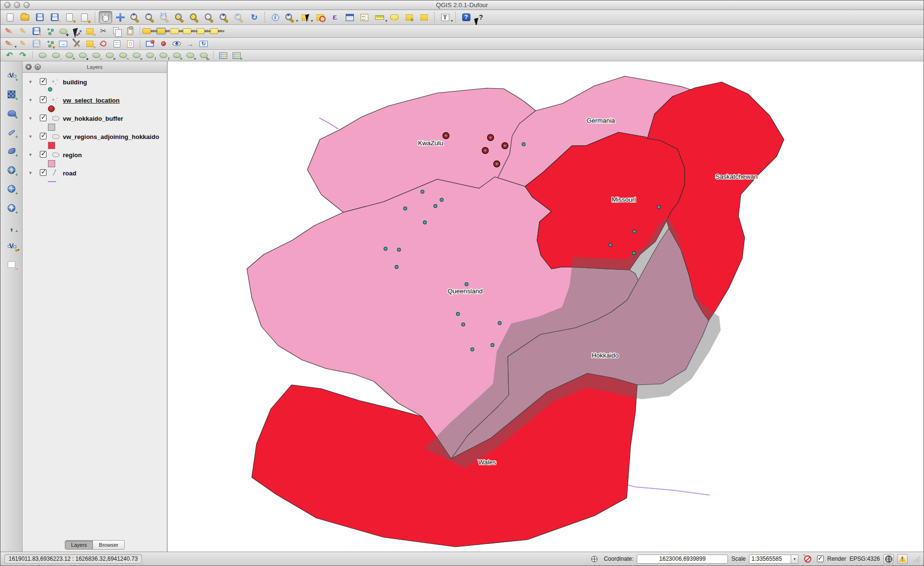  What do you see at coordinates (176, 44) in the screenshot?
I see `visibility-icon` at bounding box center [176, 44].